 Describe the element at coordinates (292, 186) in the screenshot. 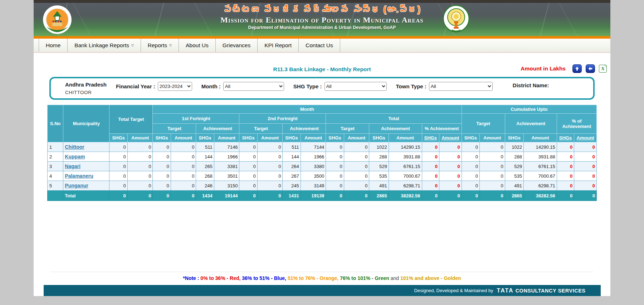

I see `cell-value: 245` at that location.